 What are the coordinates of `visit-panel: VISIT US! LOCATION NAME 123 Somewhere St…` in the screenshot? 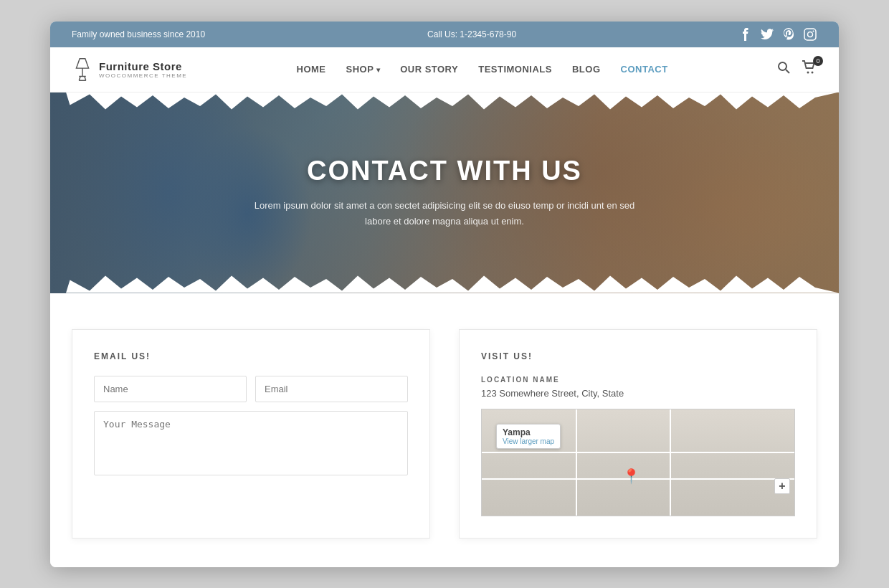 It's located at (638, 434).